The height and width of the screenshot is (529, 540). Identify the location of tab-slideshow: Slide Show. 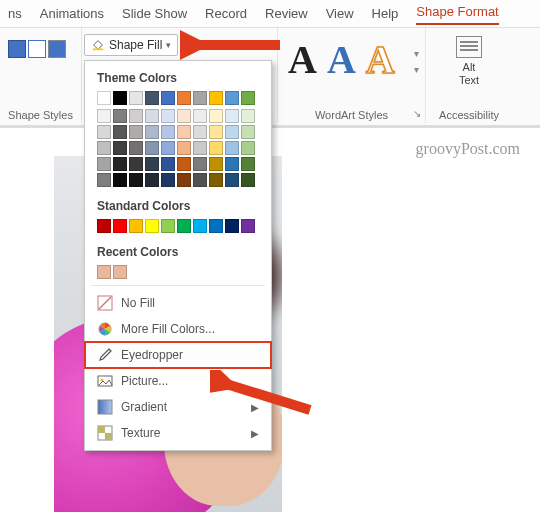
(154, 16).